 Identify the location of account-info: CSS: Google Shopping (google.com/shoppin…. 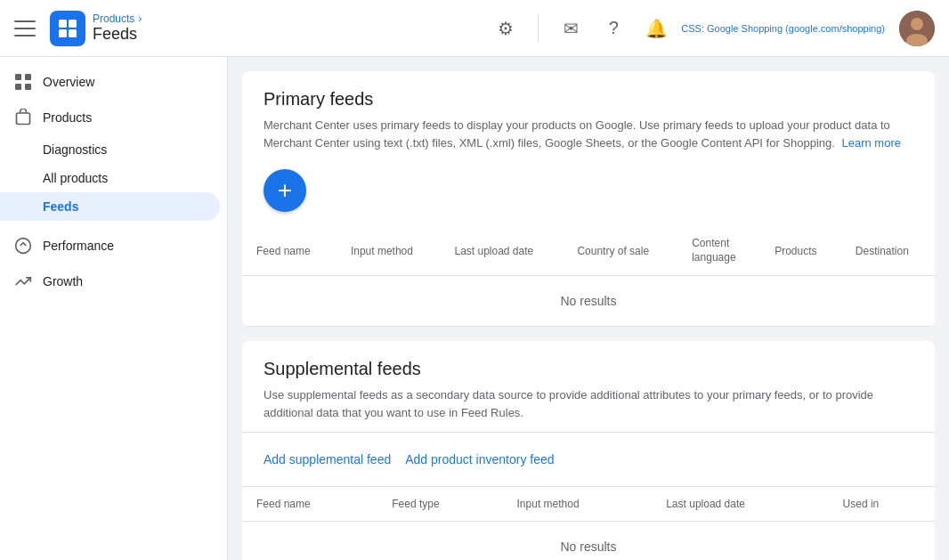
(783, 28).